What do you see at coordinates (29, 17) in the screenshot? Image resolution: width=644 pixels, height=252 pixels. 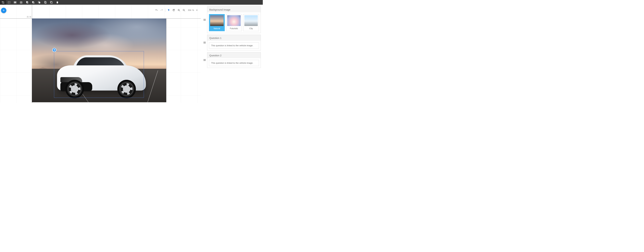 I see `origin-label: (0, 0)` at bounding box center [29, 17].